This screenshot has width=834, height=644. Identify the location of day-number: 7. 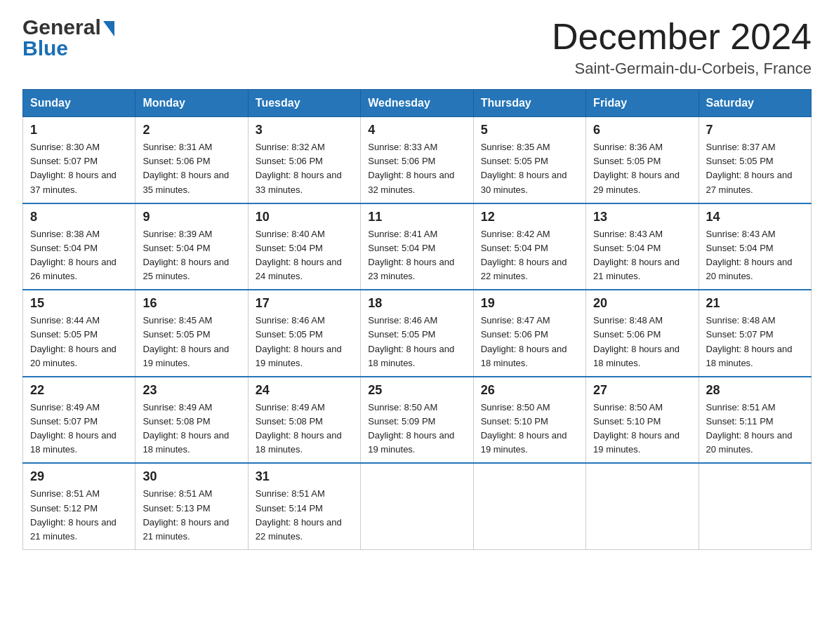
(755, 130).